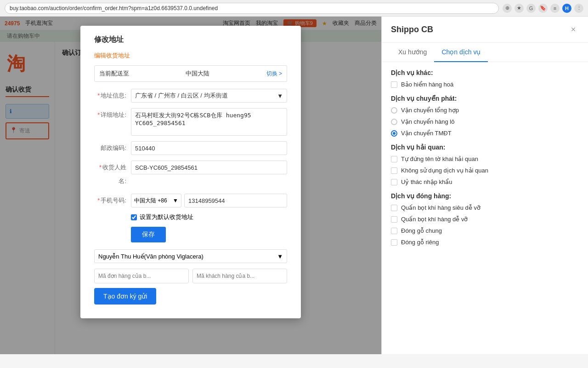  Describe the element at coordinates (191, 40) in the screenshot. I see `modal-title: 修改地址` at that location.